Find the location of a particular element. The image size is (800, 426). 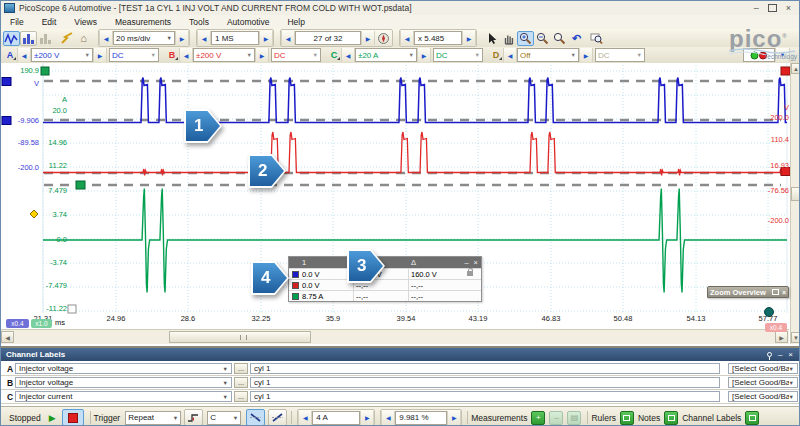

axis-label-top: 190.9 is located at coordinates (20, 71).